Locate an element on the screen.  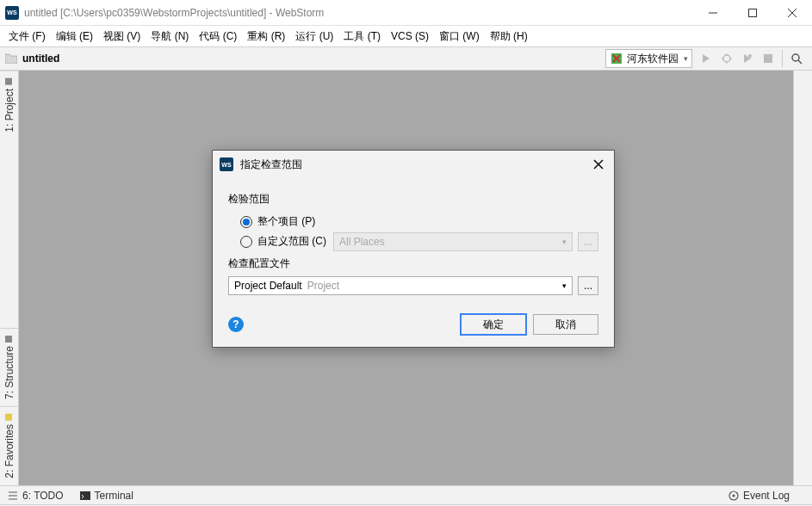
menu-refactor: 重构 (R) is located at coordinates (266, 36).